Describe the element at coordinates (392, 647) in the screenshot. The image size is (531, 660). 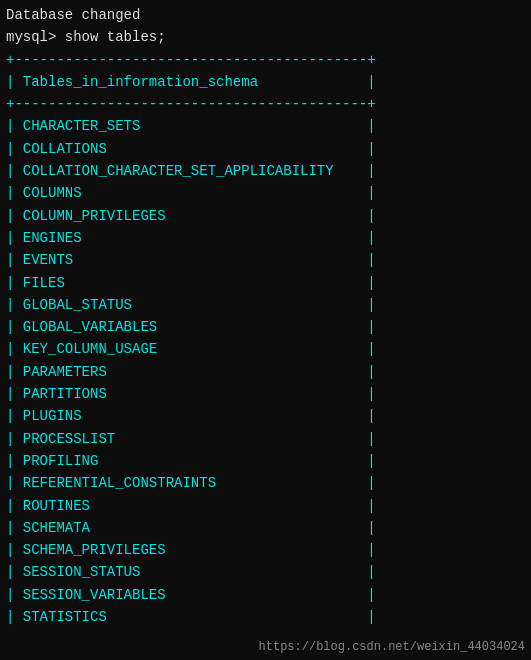
I see `watermark: https://blog.csdn.net/weixin_44034024` at that location.